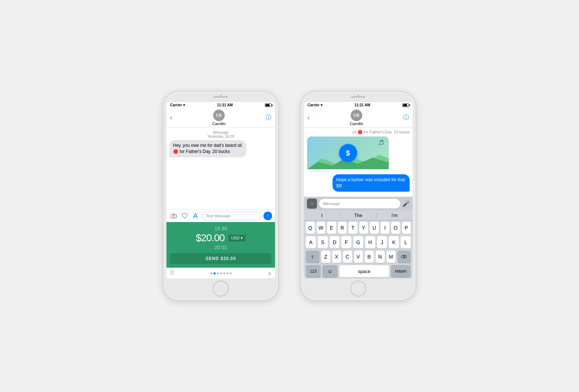  Describe the element at coordinates (313, 257) in the screenshot. I see `key-shift: ⇧` at that location.